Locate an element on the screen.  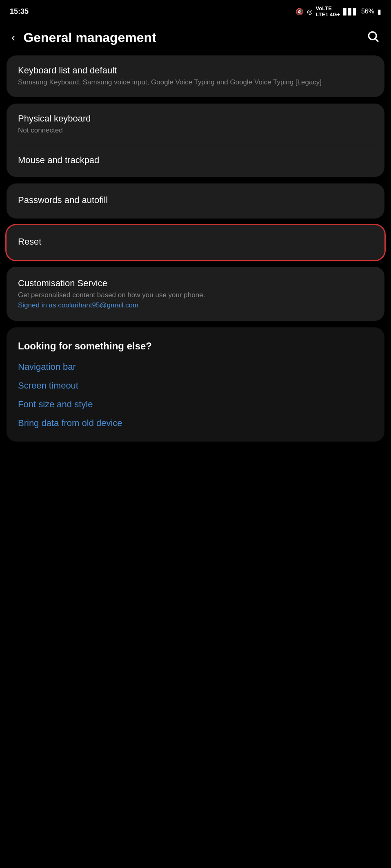
bring-data-link: Bring data from old device is located at coordinates (196, 423).